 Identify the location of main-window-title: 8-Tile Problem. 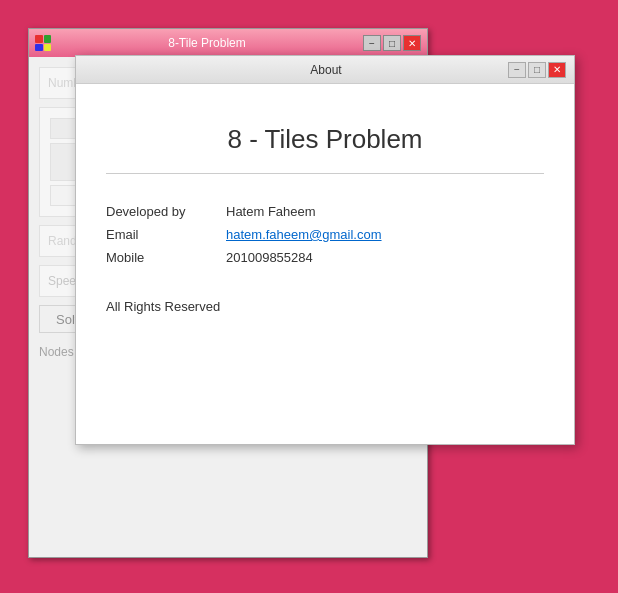
(207, 43).